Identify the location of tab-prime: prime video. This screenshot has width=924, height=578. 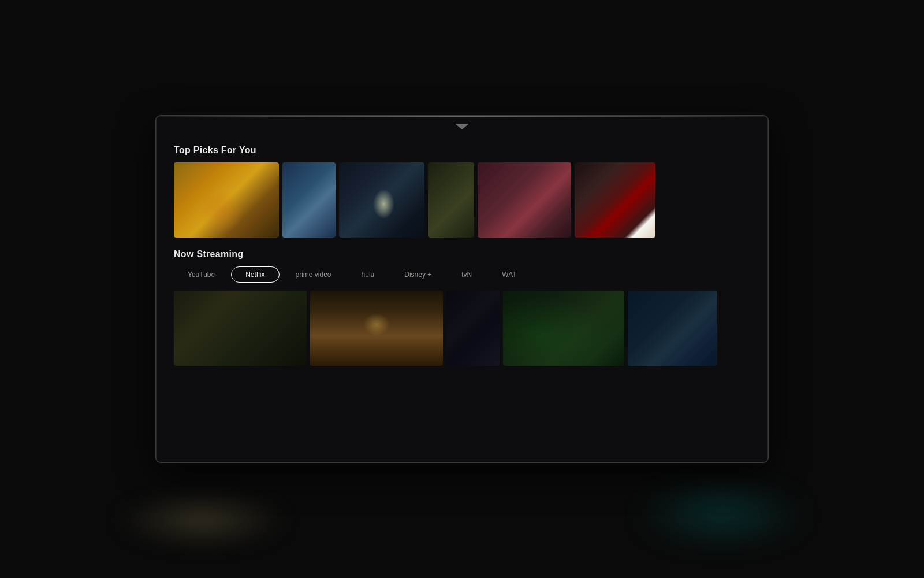
(314, 275).